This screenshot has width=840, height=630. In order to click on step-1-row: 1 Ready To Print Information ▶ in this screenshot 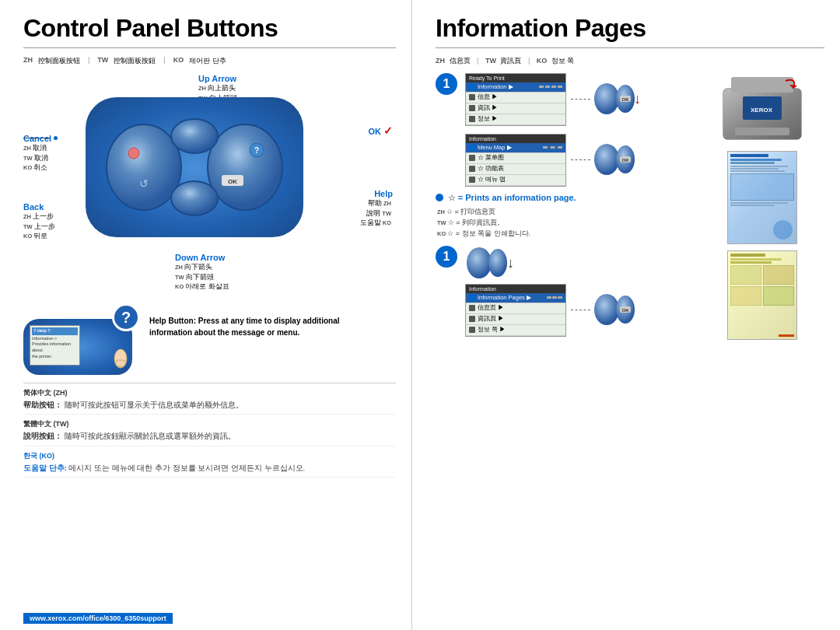, I will do `click(562, 100)`.